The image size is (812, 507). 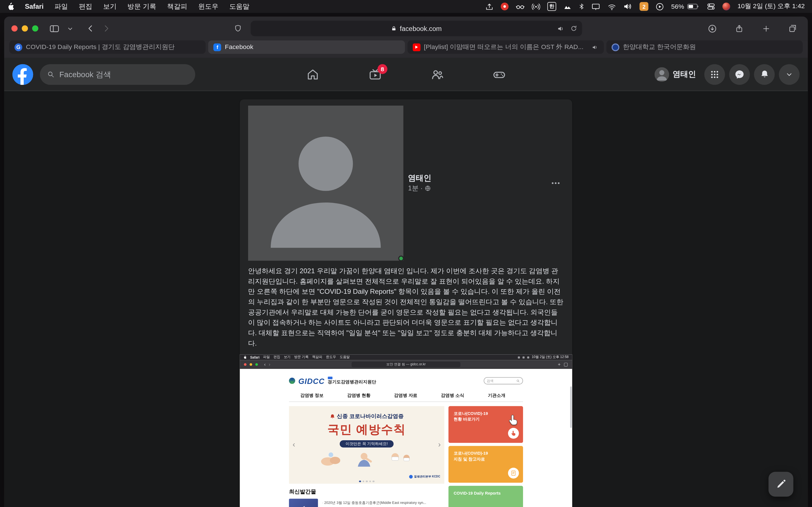 What do you see at coordinates (715, 74) in the screenshot?
I see `apps-menu-button` at bounding box center [715, 74].